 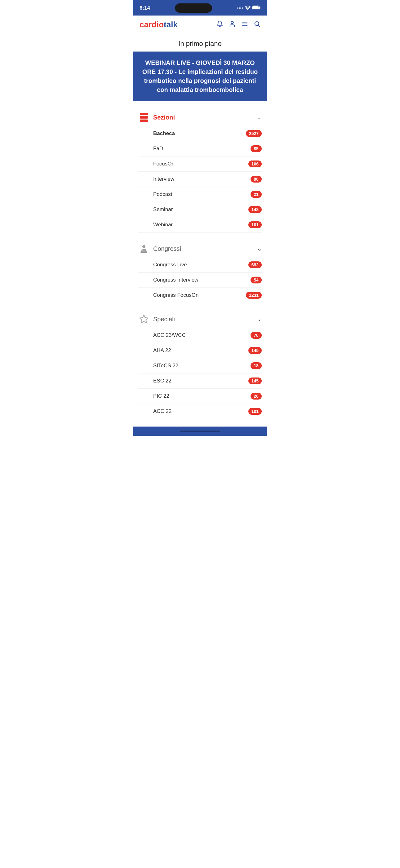 I want to click on app-header: cardiotalk, so click(x=200, y=25).